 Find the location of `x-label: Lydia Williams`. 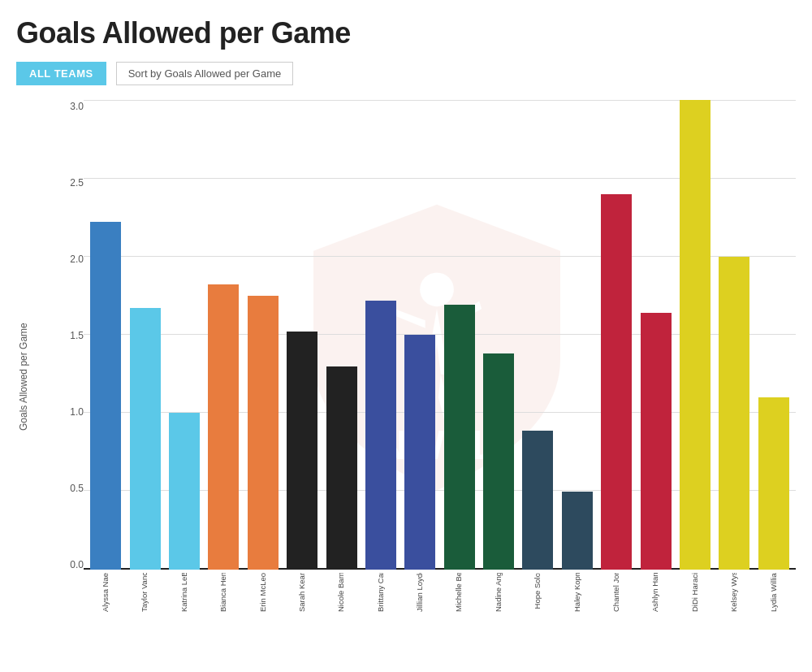

x-label: Lydia Williams is located at coordinates (774, 592).